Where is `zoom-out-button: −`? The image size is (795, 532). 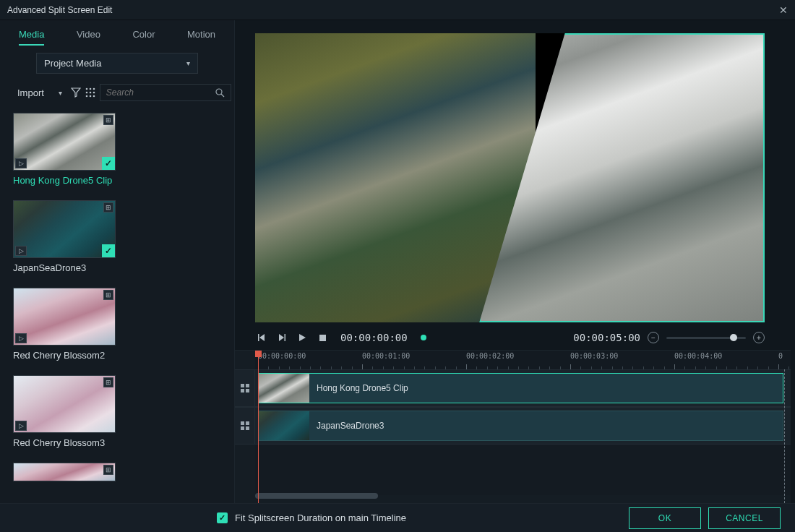 zoom-out-button: − is located at coordinates (653, 338).